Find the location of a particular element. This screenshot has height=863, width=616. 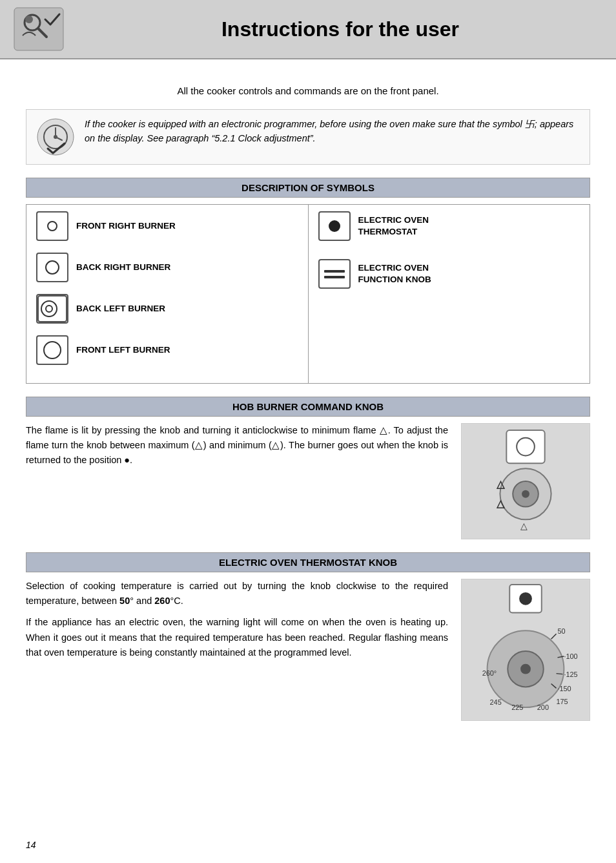

page-number: 14 is located at coordinates (31, 845).